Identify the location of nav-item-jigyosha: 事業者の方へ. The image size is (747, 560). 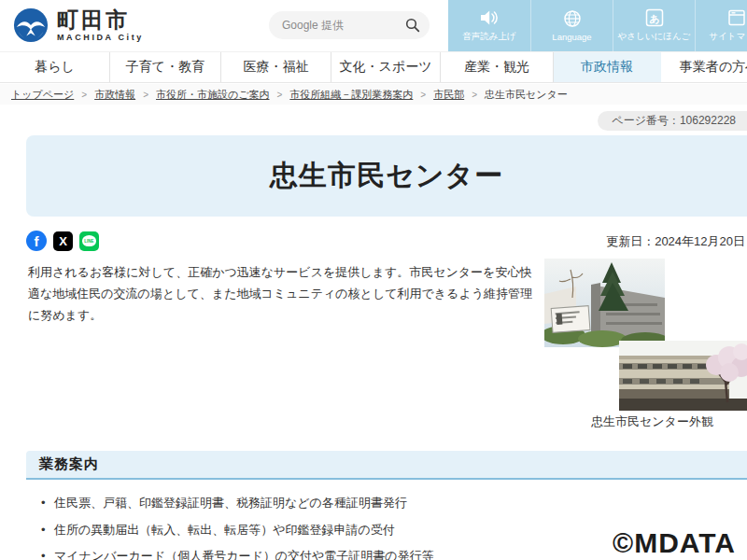
(704, 67).